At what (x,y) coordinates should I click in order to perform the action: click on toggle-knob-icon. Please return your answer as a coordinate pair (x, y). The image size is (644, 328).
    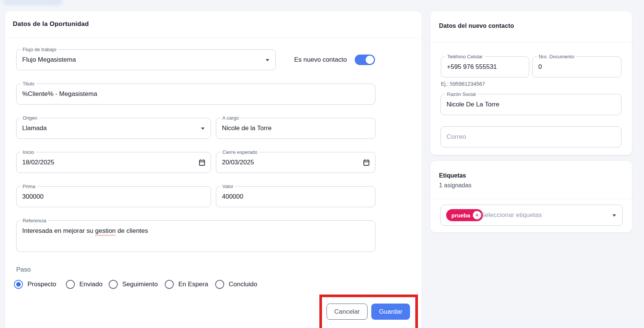
    Looking at the image, I should click on (370, 60).